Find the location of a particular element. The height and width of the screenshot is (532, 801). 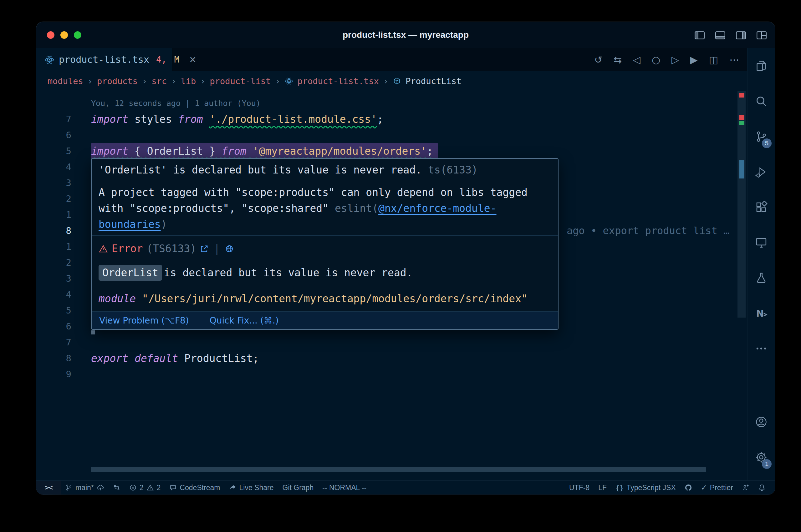

overview-added-mark is located at coordinates (742, 123).